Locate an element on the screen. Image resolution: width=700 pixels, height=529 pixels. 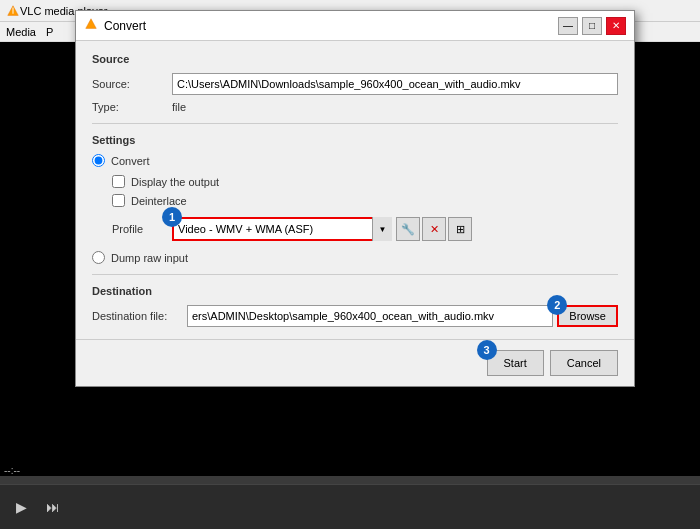
restore-button: □ is located at coordinates (592, 26).